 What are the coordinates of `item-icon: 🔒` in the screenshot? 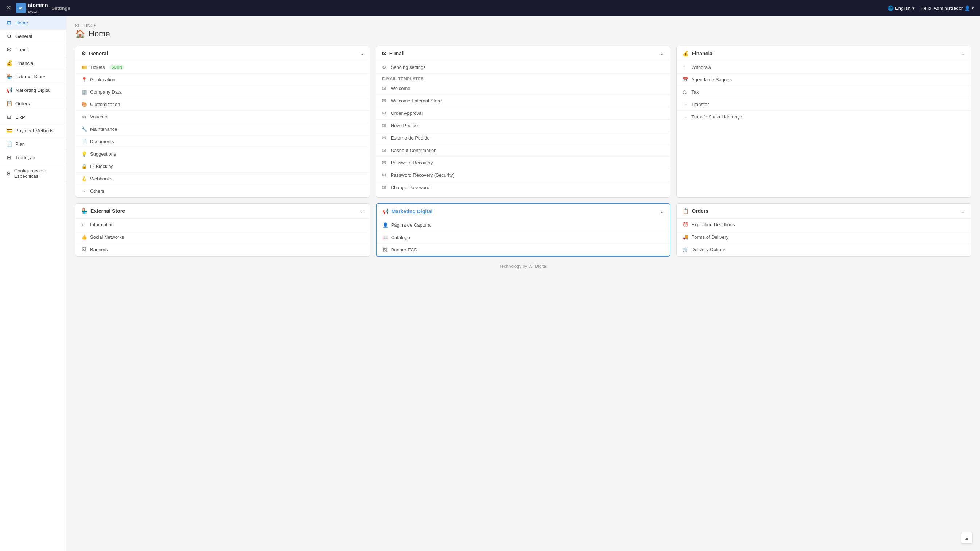 It's located at (84, 167).